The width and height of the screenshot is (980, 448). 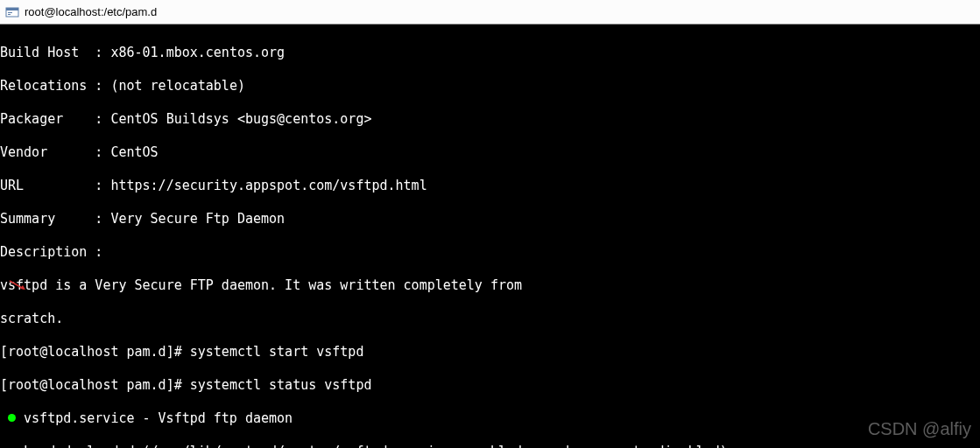 I want to click on output-line: vsftpd.service - Vsftpd ftp daemon, so click(x=490, y=418).